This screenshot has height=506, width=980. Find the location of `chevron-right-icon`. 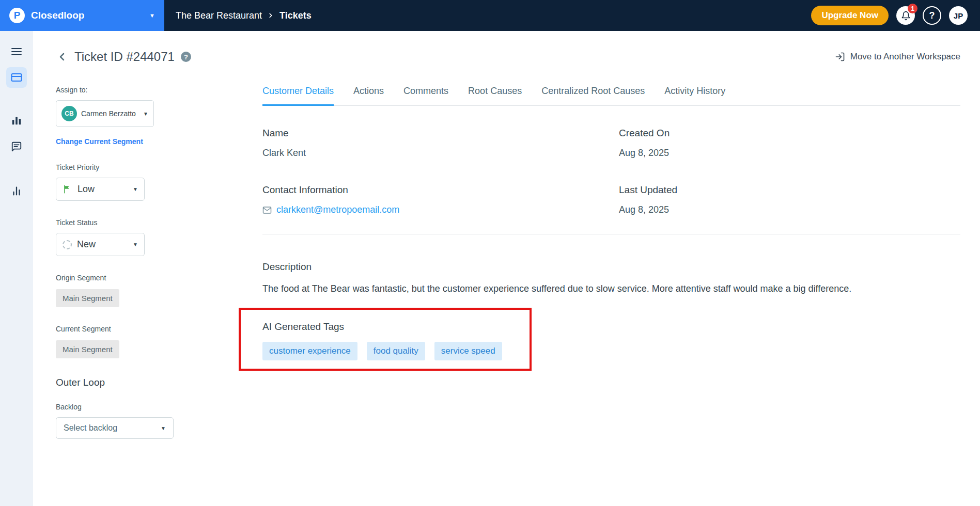

chevron-right-icon is located at coordinates (271, 15).